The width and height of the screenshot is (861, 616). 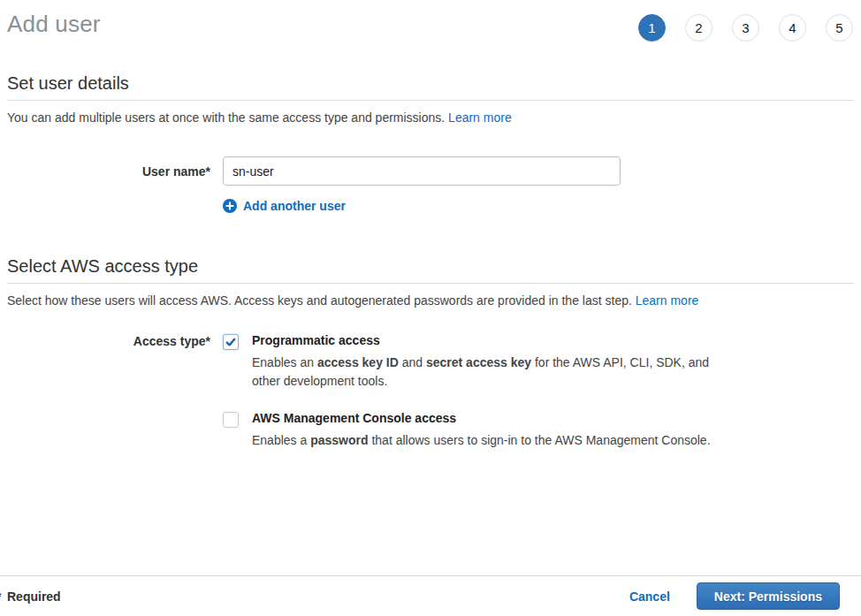 What do you see at coordinates (226, 118) in the screenshot?
I see `user-details-description-text: You can add multiple users at once with …` at bounding box center [226, 118].